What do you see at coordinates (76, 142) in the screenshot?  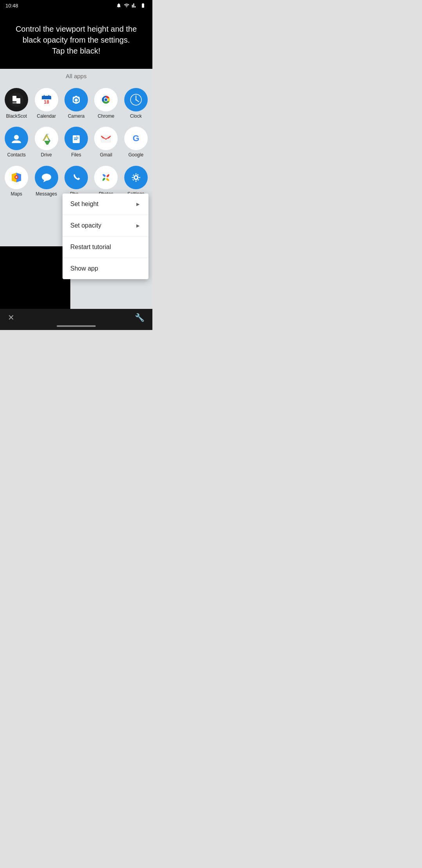 I see `app-grid: BlackScot 18 Calendar` at bounding box center [76, 142].